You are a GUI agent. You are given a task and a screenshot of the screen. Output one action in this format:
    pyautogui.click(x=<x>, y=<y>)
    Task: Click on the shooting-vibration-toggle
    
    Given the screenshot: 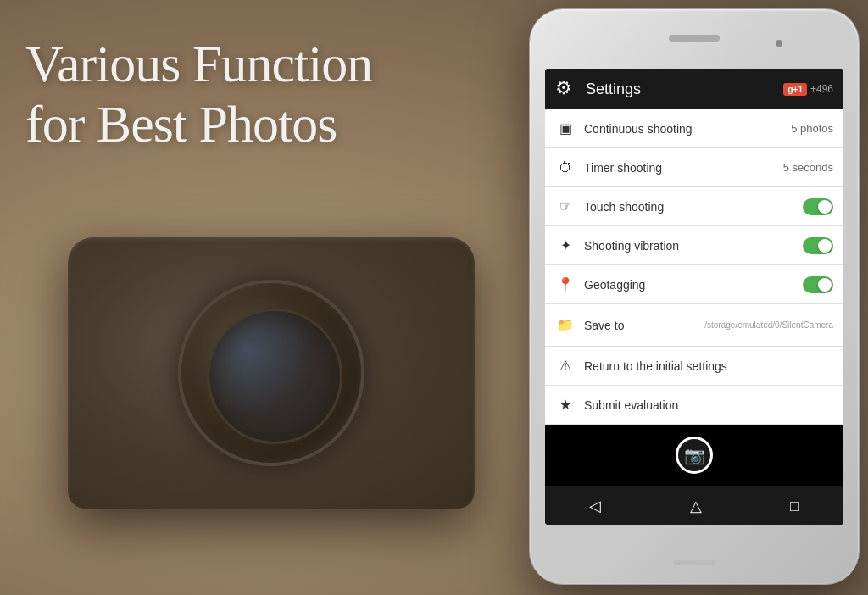 What is the action you would take?
    pyautogui.click(x=818, y=246)
    